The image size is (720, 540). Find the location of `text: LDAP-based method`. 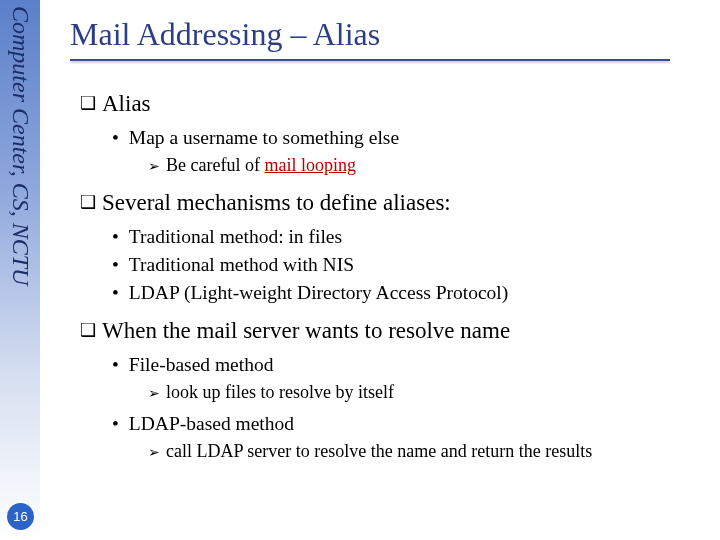

text: LDAP-based method is located at coordinates (212, 424).